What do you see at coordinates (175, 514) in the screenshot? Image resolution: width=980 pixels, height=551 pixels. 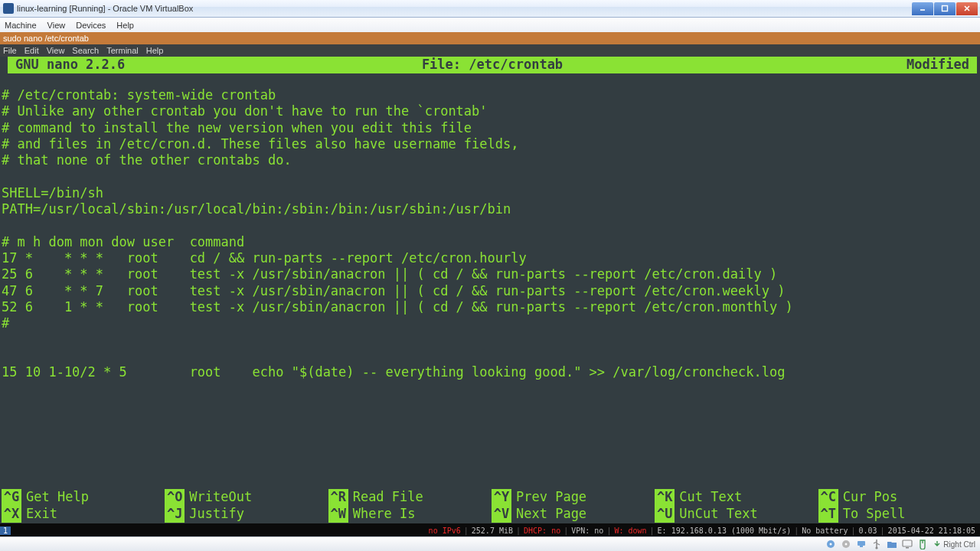 I see `nano-shortcut-key: ^J` at bounding box center [175, 514].